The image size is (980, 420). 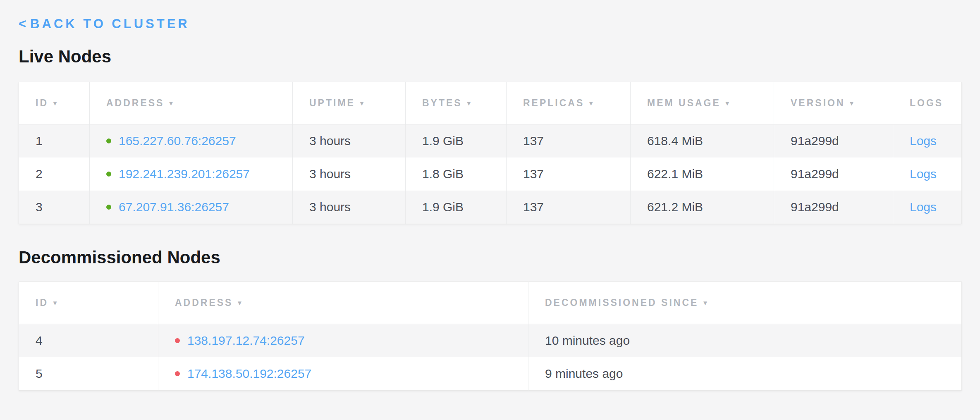 I want to click on cell-node-id: 2, so click(x=55, y=174).